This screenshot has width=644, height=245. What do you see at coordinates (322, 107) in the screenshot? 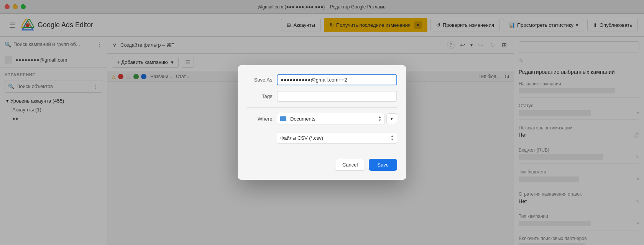
I see `modal-divider` at bounding box center [322, 107].